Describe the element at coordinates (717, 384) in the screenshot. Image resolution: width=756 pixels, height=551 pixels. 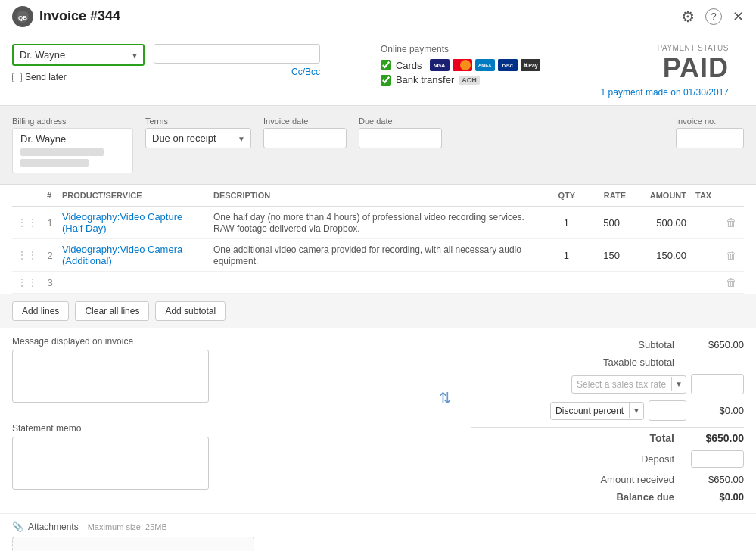
I see `tax-value-input` at that location.